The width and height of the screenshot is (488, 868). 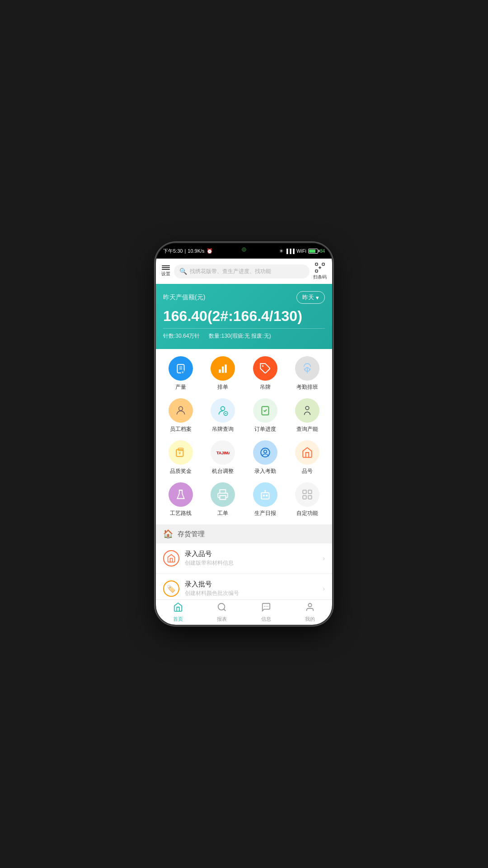 I want to click on icon-label-7: 查询产能, so click(x=307, y=429).